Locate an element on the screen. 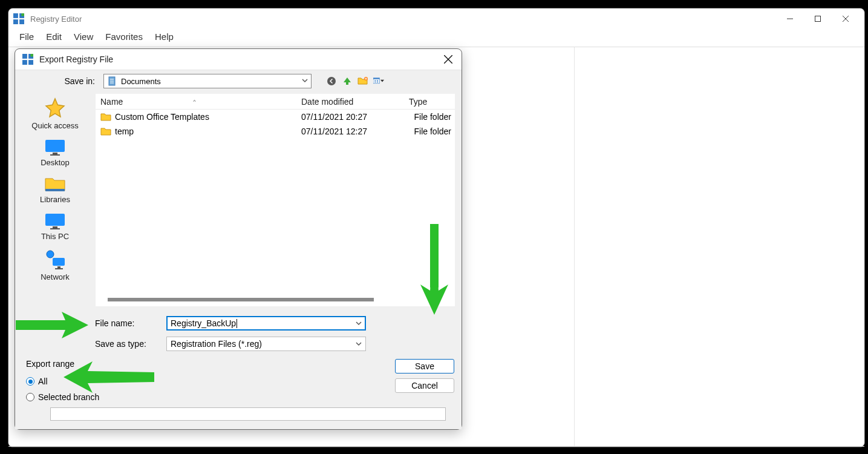 This screenshot has height=454, width=868. new-folder-button is located at coordinates (363, 81).